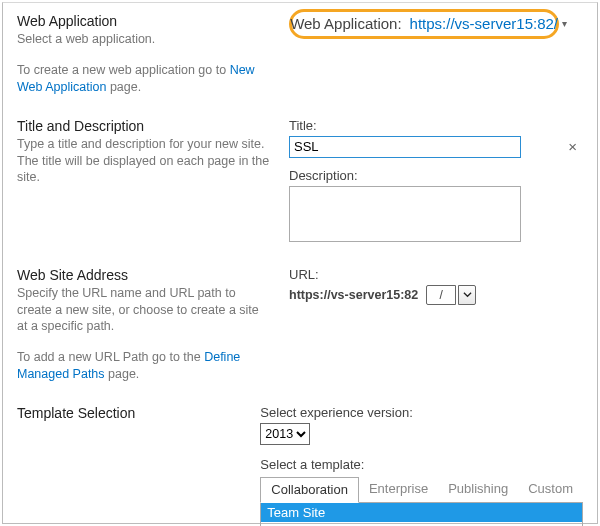 This screenshot has width=600, height=526. What do you see at coordinates (436, 274) in the screenshot?
I see `url-field-label: URL:` at bounding box center [436, 274].